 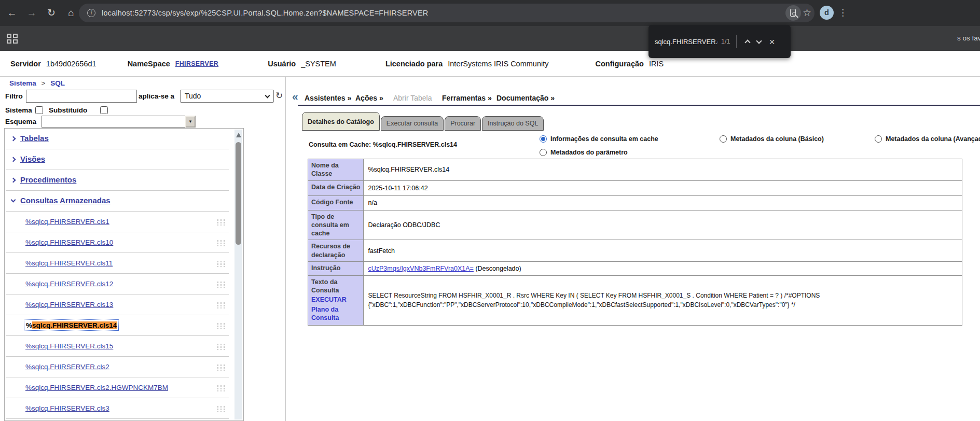 What do you see at coordinates (656, 64) in the screenshot?
I see `config-value: IRIS` at bounding box center [656, 64].